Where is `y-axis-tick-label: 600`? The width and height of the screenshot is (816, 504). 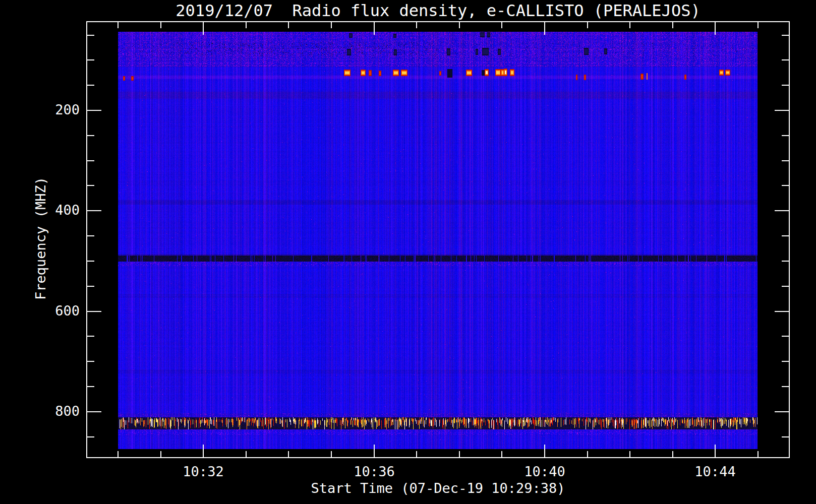
y-axis-tick-label: 600 is located at coordinates (54, 311).